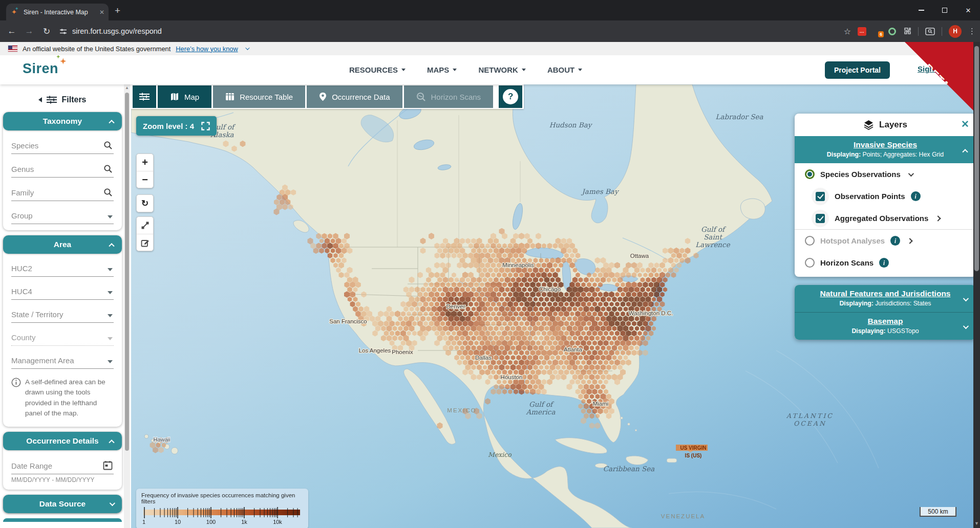  I want to click on sign-in-link: Sign In, so click(930, 69).